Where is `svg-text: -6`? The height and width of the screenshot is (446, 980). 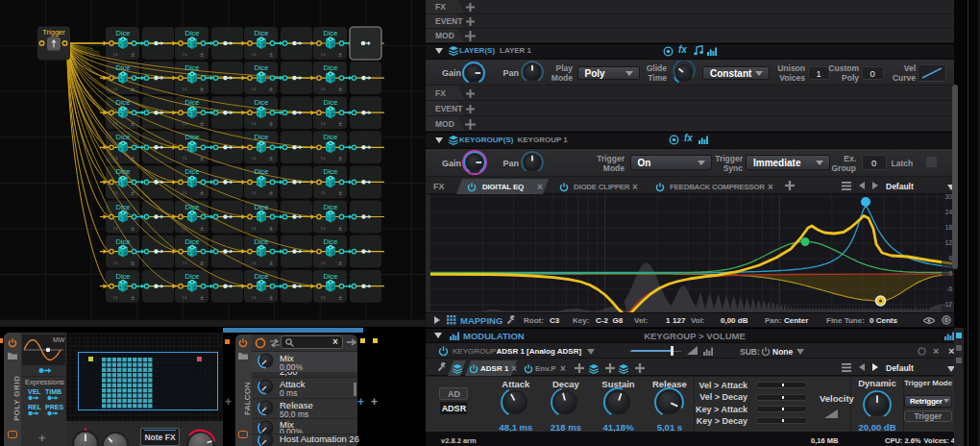
svg-text: -6 is located at coordinates (949, 288).